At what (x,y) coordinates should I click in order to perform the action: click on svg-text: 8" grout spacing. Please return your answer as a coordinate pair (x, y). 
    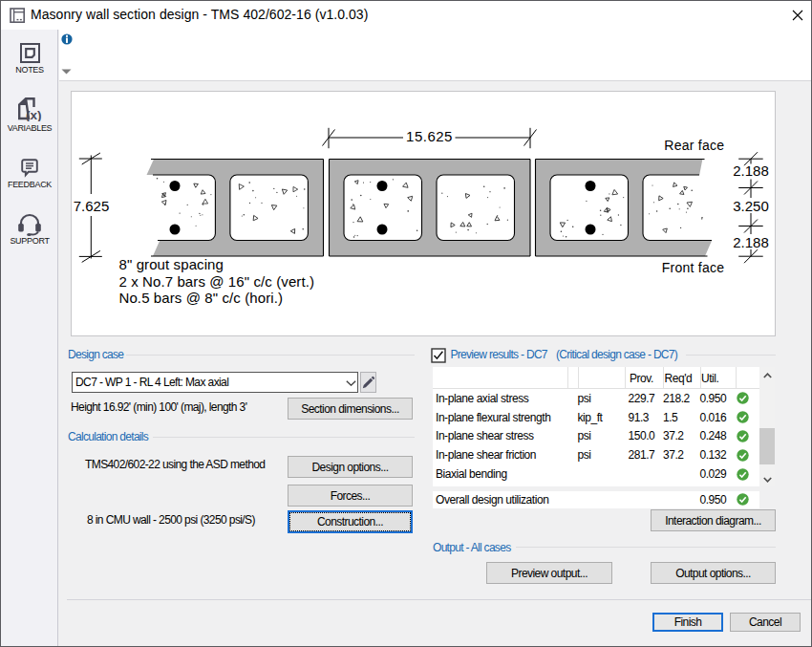
    Looking at the image, I should click on (172, 264).